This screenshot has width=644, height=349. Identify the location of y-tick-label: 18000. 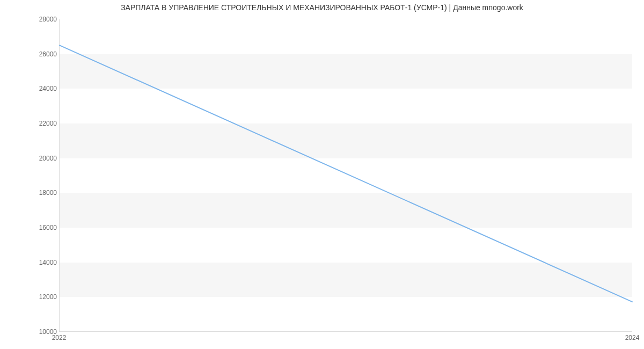
(41, 193).